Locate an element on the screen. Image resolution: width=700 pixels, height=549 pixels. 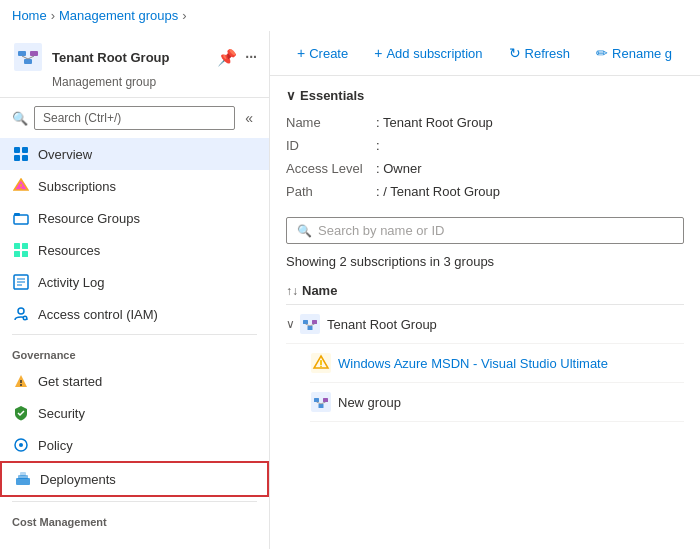
refresh-button: ↻ Refresh is located at coordinates (540, 53).